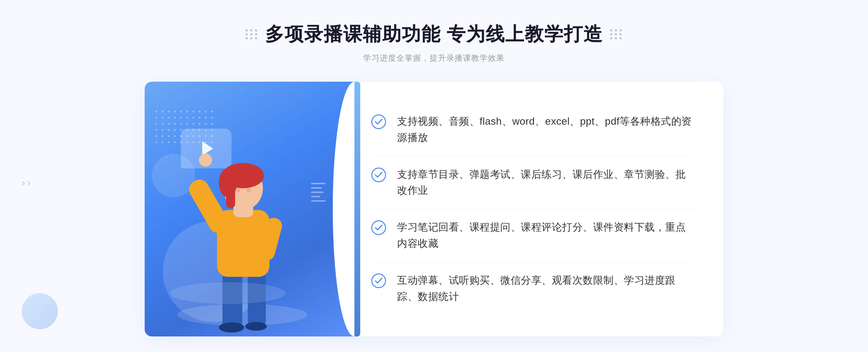 The image size is (868, 352). Describe the element at coordinates (533, 236) in the screenshot. I see `feature-item-3: 学习笔记回看、课程提问、课程评论打分、课件资料下载，重点内容收藏` at that location.